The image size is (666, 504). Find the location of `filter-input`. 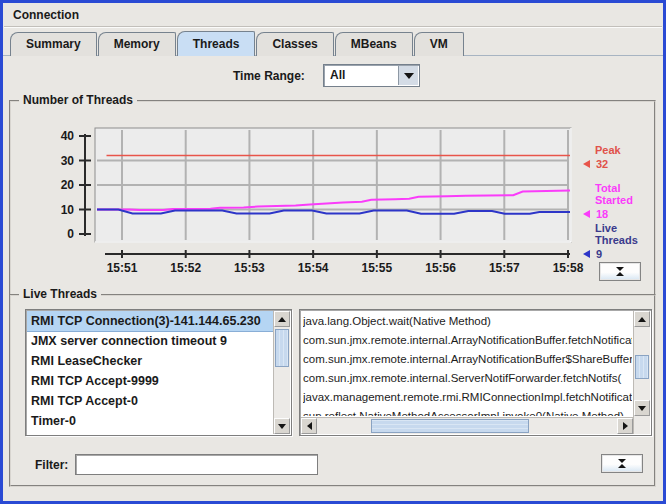

filter-input is located at coordinates (196, 464).